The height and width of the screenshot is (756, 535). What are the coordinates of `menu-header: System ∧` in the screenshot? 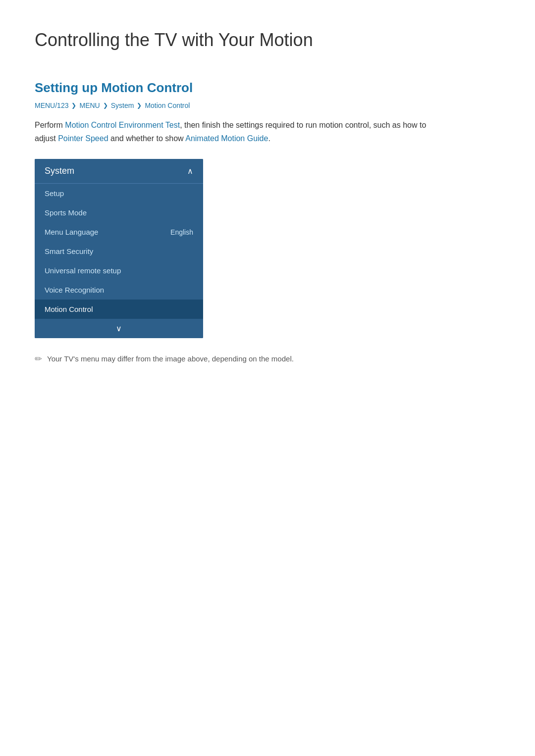 It's located at (119, 171).